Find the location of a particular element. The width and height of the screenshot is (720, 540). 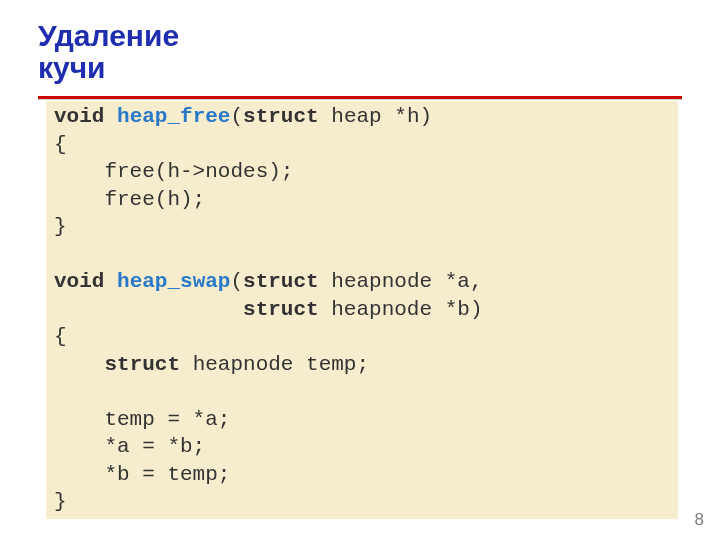

title-underline-grey is located at coordinates (360, 100).